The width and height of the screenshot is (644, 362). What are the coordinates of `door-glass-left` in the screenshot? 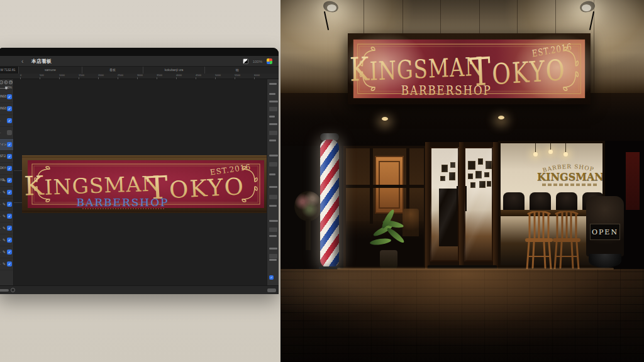 It's located at (445, 204).